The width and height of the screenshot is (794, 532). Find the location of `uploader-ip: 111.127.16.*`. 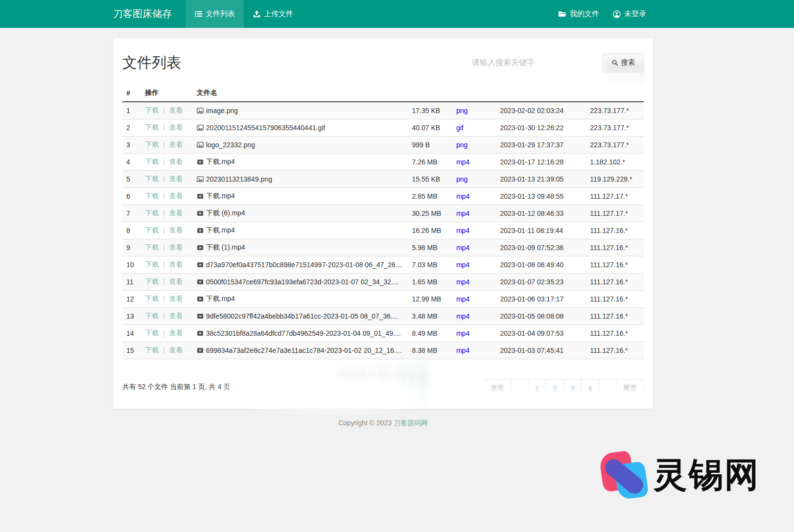

uploader-ip: 111.127.16.* is located at coordinates (615, 282).